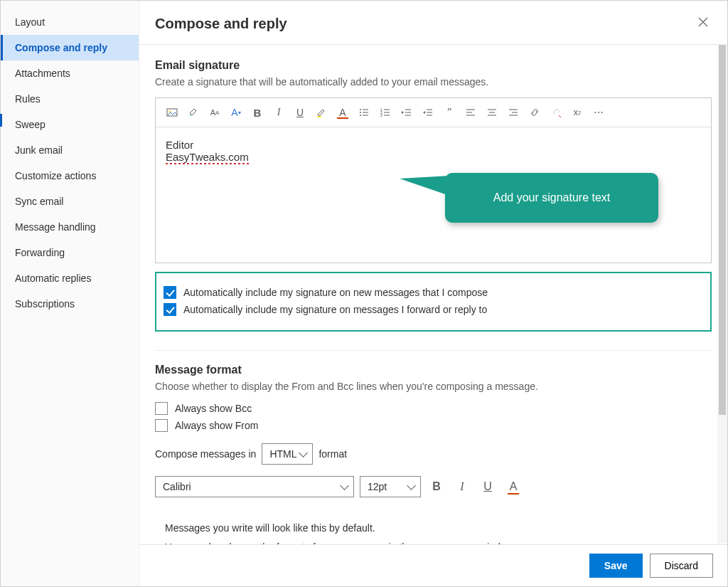 This screenshot has width=728, height=587. What do you see at coordinates (70, 73) in the screenshot?
I see `sidebar-item-attachments: Attachments` at bounding box center [70, 73].